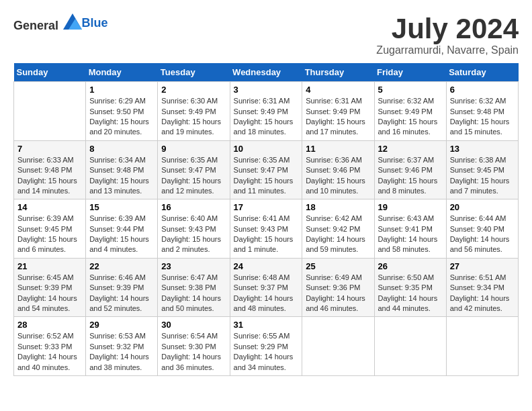 Image resolution: width=532 pixels, height=411 pixels. What do you see at coordinates (482, 207) in the screenshot?
I see `day-number: 20` at bounding box center [482, 207].